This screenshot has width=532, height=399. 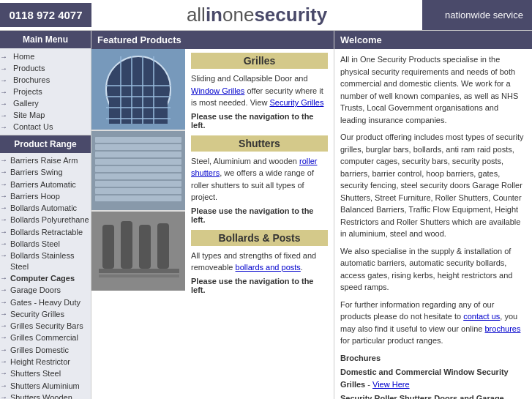 I want to click on brochures-link: brochures, so click(x=503, y=329).